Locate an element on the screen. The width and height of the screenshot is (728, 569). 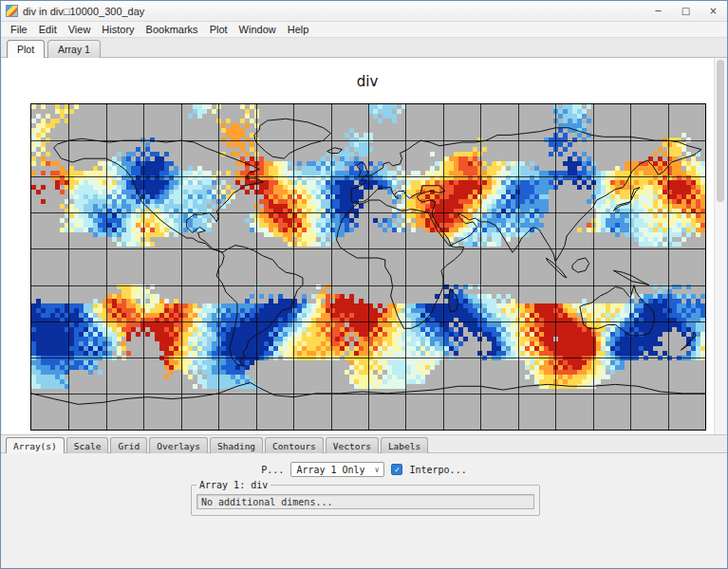
title-bar: div in div□10000_300_day − □ × is located at coordinates (364, 11).